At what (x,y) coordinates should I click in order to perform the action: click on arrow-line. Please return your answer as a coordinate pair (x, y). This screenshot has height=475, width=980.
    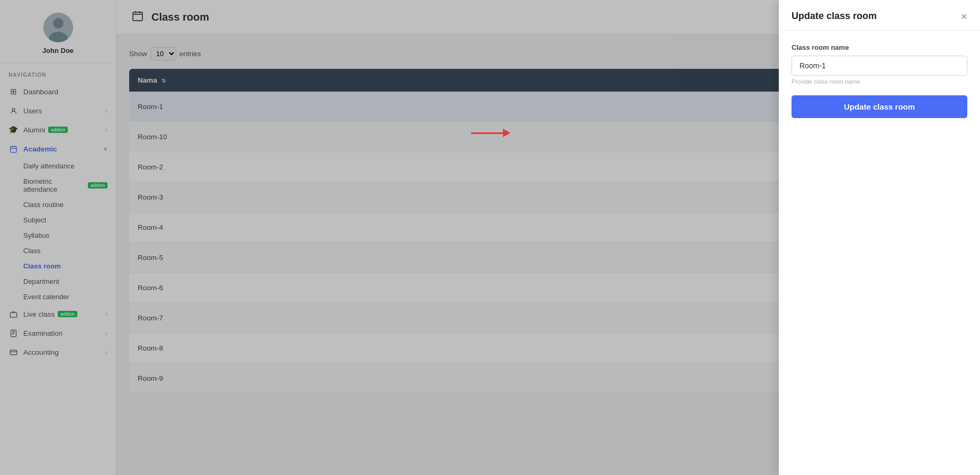
    Looking at the image, I should click on (487, 133).